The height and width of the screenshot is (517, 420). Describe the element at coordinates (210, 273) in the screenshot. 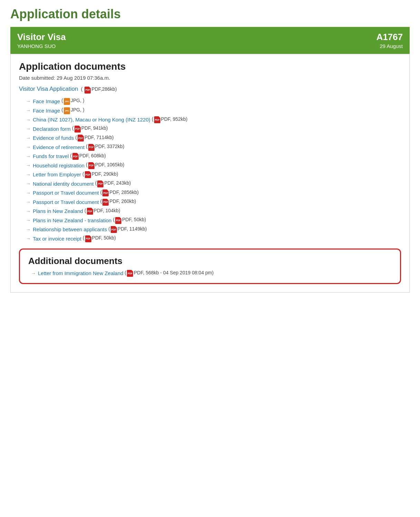

I see `additional-list-item: →Letter from Immigration New Zealand (PD…` at that location.